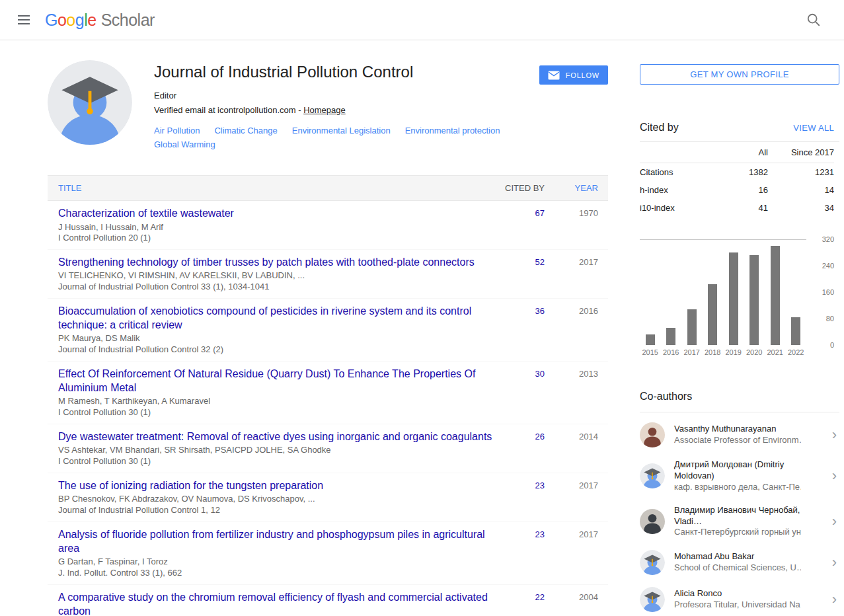 This screenshot has width=844, height=616. What do you see at coordinates (738, 533) in the screenshot?
I see `coauthor-affiliation: Санкт-Петербургский горный ун…` at bounding box center [738, 533].